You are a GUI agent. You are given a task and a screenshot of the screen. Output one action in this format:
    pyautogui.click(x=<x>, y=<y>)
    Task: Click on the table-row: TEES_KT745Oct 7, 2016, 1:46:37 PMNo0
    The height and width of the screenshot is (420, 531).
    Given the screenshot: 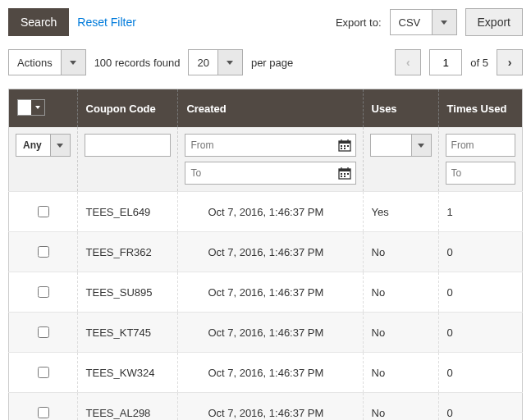 What is the action you would take?
    pyautogui.click(x=266, y=333)
    